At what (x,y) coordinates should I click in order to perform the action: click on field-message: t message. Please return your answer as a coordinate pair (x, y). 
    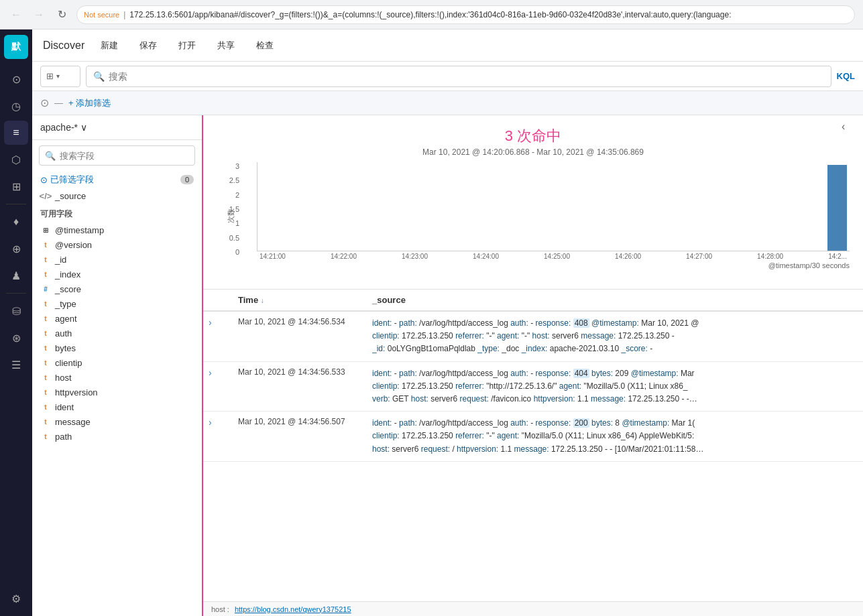
    Looking at the image, I should click on (117, 422).